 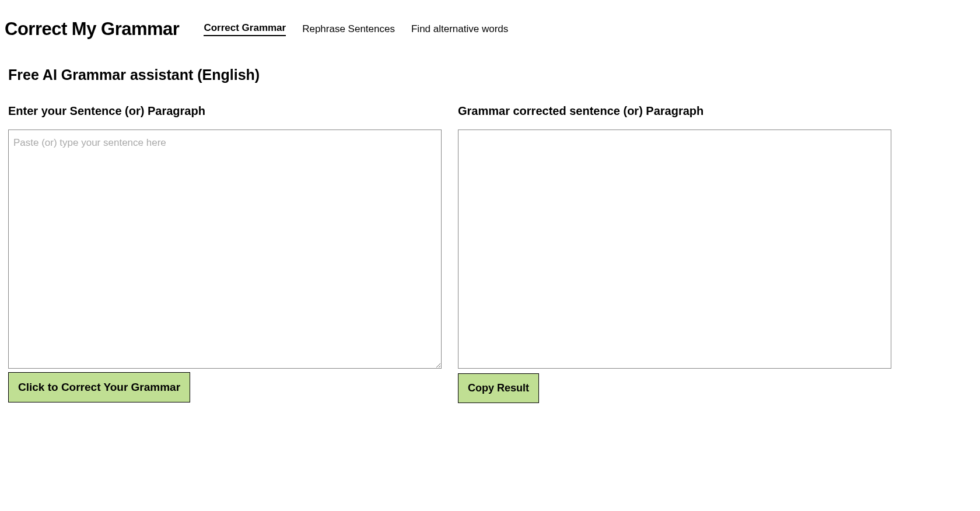 What do you see at coordinates (460, 29) in the screenshot?
I see `nav-item-find-alternative-words: Find alternative words` at bounding box center [460, 29].